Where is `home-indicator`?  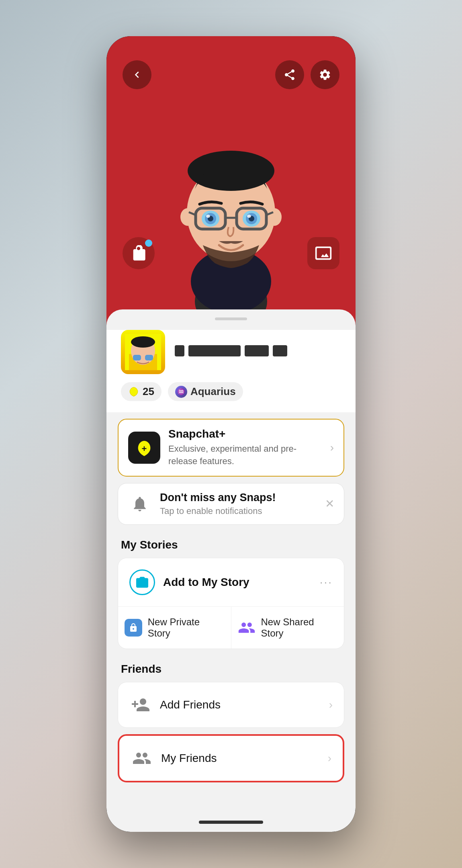
home-indicator is located at coordinates (231, 822).